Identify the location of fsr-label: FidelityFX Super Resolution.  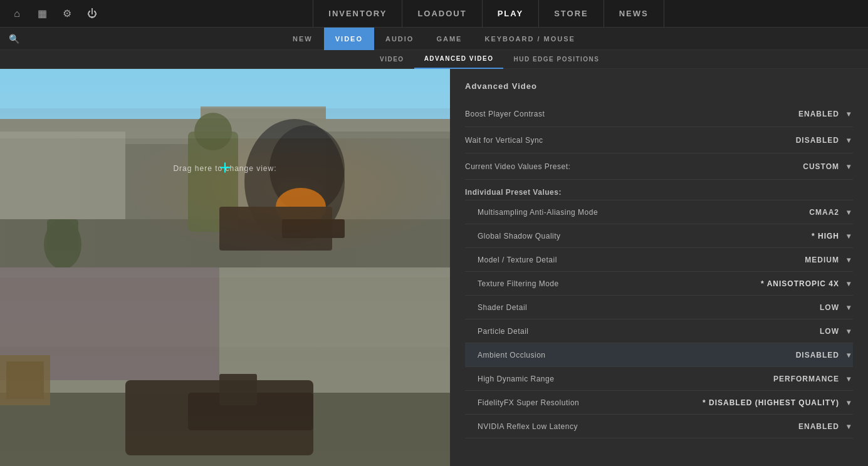
(528, 403).